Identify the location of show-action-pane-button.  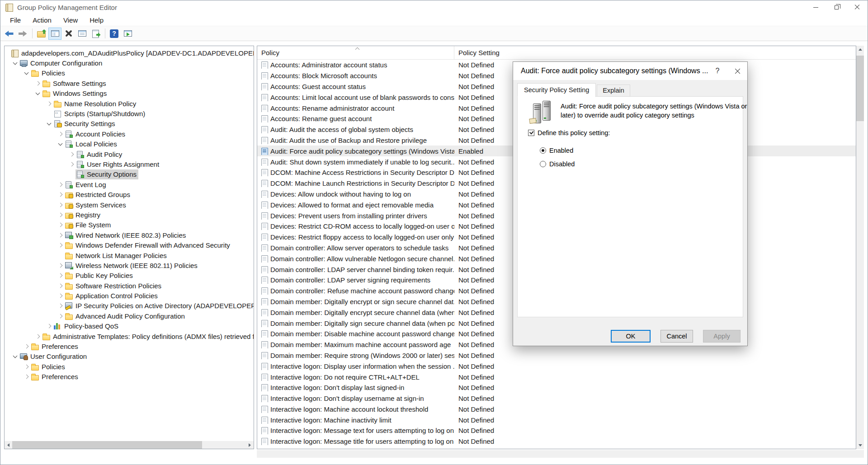
(127, 33).